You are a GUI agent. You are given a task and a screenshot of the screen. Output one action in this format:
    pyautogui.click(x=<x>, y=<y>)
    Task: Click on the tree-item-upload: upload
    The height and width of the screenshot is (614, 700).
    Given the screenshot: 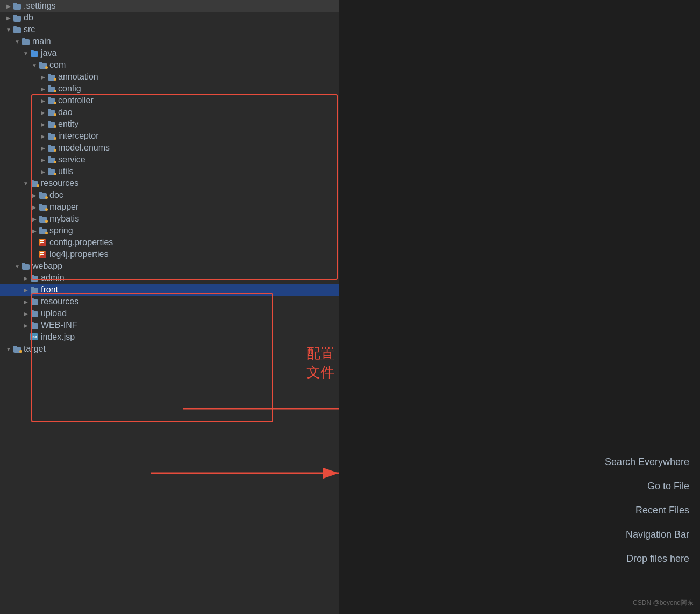 What is the action you would take?
    pyautogui.click(x=169, y=313)
    